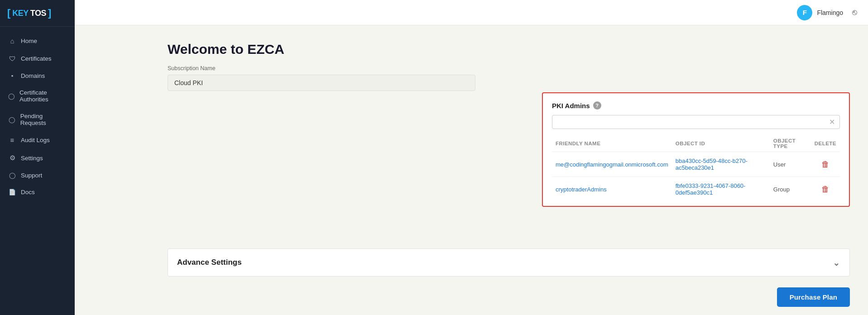  I want to click on pki-search-clear-icon: ✕, so click(832, 122).